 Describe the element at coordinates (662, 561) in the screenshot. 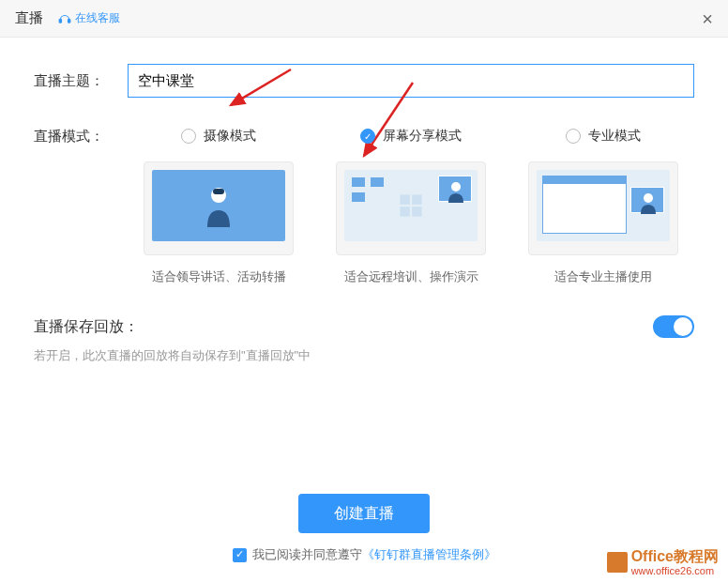

I see `watermark: Office教程网 www.office26.com` at that location.